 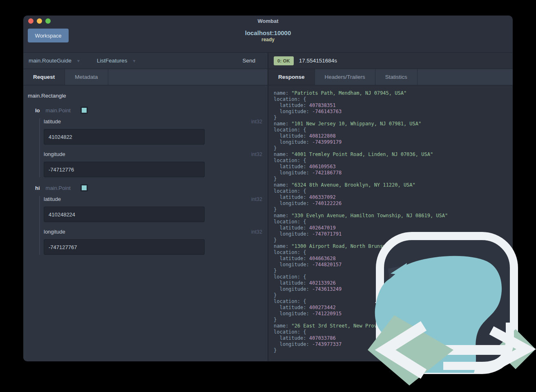 I want to click on request-toolbar: main.RouteGuide ▾ ListFeatures ▾ Send, so click(x=145, y=61).